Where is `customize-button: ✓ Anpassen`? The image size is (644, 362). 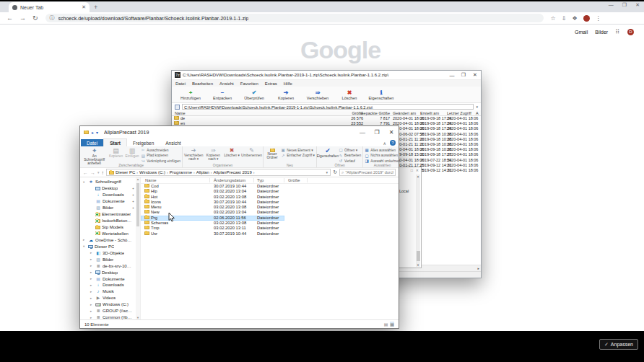
customize-button: ✓ Anpassen is located at coordinates (619, 345).